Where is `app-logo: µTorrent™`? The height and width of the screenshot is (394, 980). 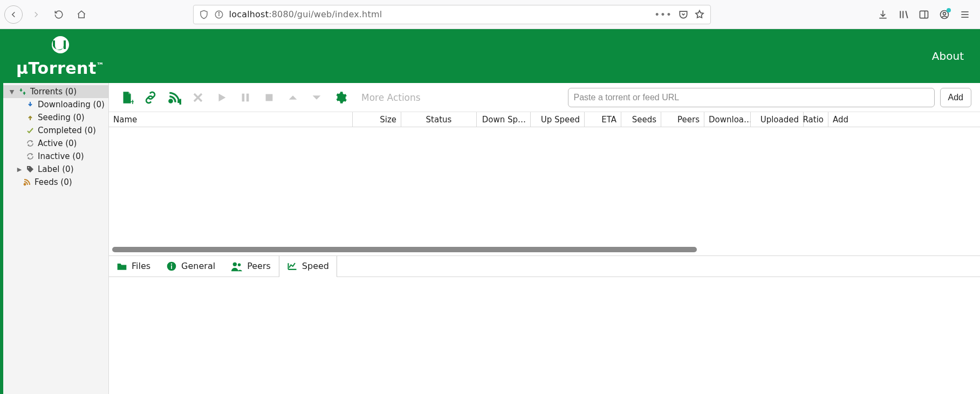
app-logo: µTorrent™ is located at coordinates (60, 56).